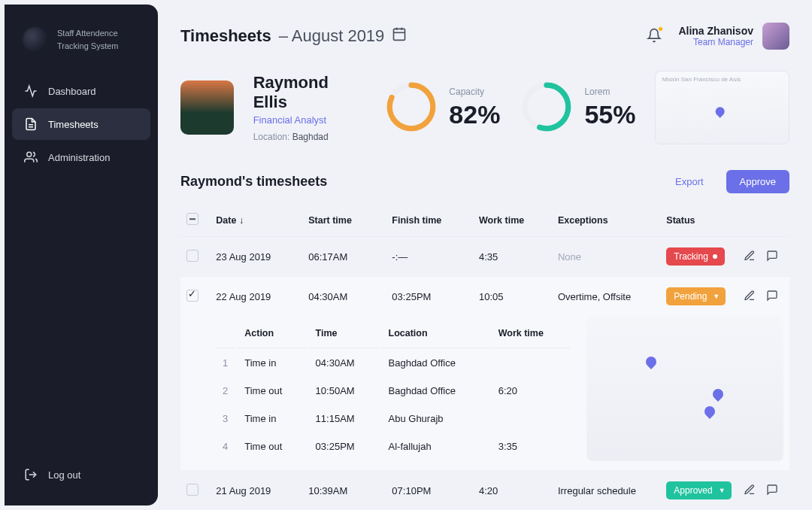 The width and height of the screenshot is (812, 510). I want to click on cell-start: 06:17AM, so click(344, 257).